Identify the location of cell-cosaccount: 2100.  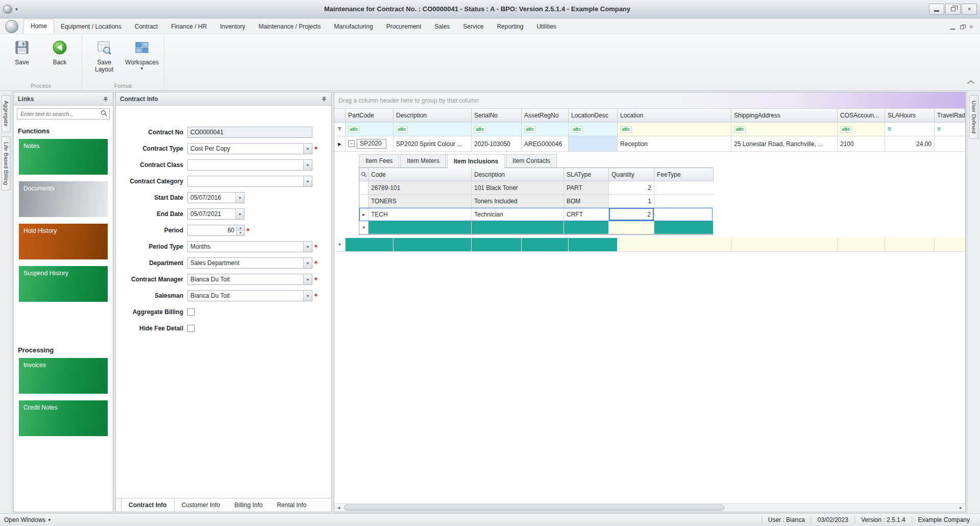
(862, 144).